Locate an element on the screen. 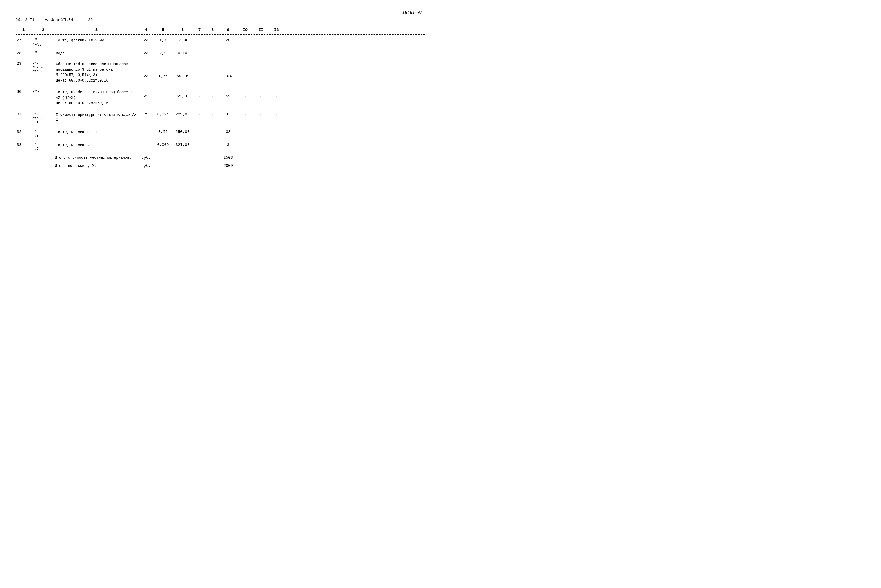  cell-row28-col11: - is located at coordinates (261, 53).